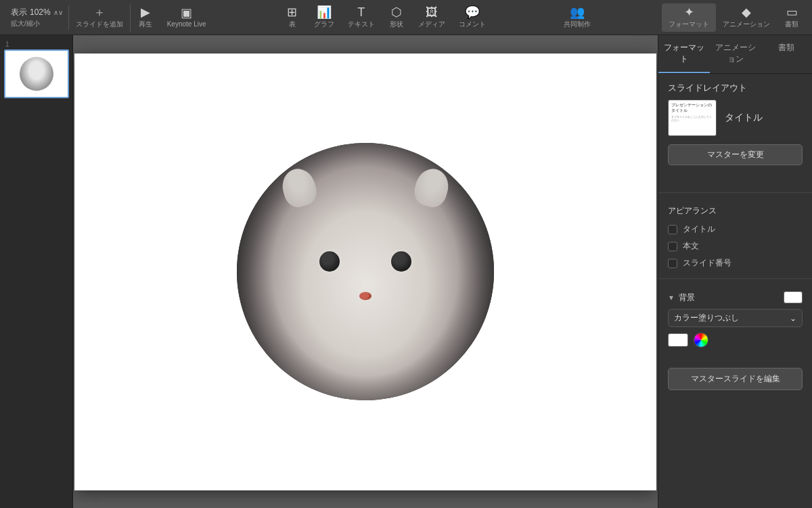  I want to click on bg-label: ▼ 背景, so click(681, 298).